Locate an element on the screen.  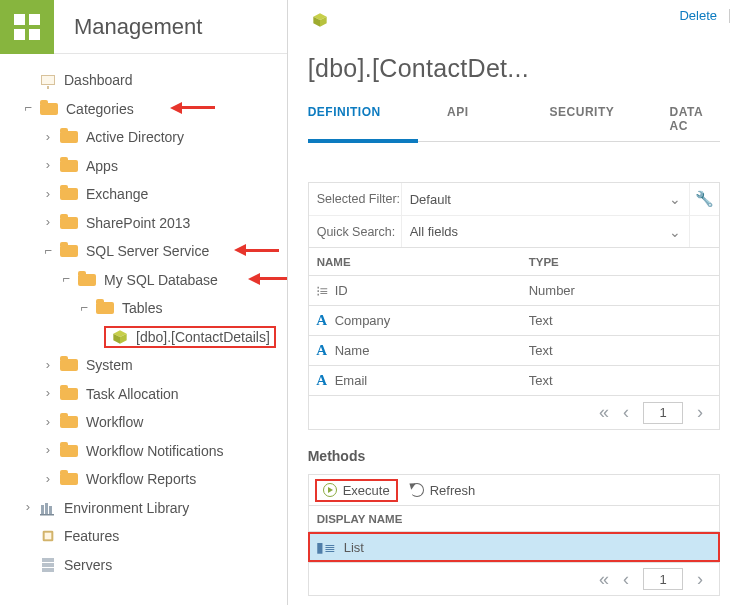
tree-item-active-directory: › Active Directory is located at coordinates (148, 138).